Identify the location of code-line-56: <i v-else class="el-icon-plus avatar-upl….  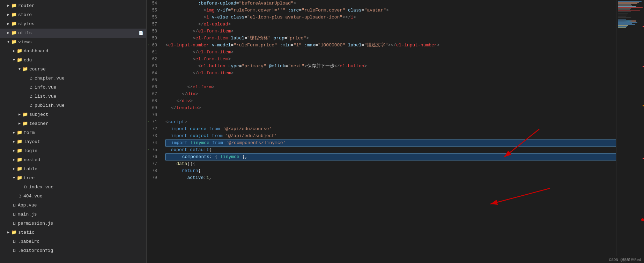
(391, 17).